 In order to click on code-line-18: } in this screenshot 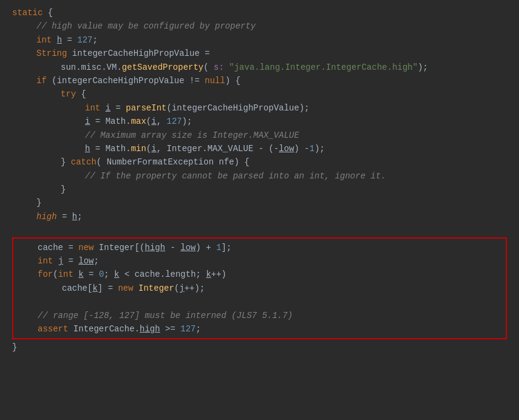, I will do `click(260, 347)`.